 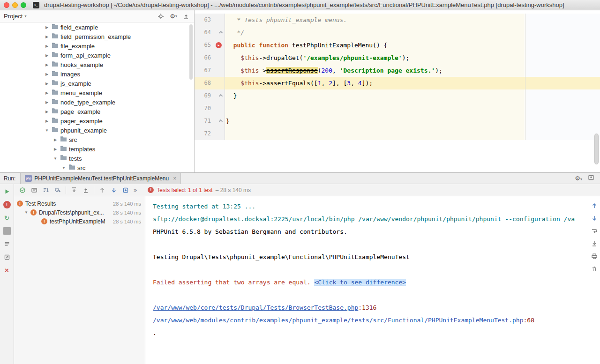 What do you see at coordinates (15, 5) in the screenshot?
I see `window-minimize-button` at bounding box center [15, 5].